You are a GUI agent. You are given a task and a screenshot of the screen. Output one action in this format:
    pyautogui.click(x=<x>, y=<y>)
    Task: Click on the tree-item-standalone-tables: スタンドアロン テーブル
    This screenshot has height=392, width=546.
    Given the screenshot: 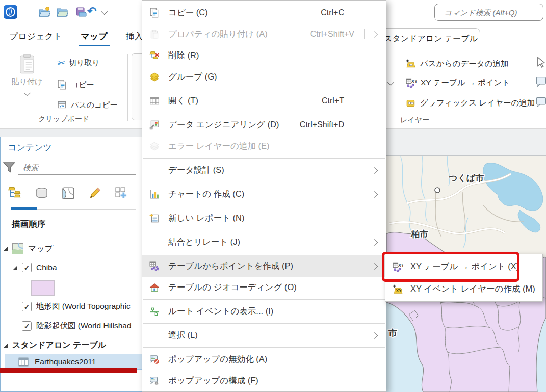 What is the action you would take?
    pyautogui.click(x=55, y=346)
    